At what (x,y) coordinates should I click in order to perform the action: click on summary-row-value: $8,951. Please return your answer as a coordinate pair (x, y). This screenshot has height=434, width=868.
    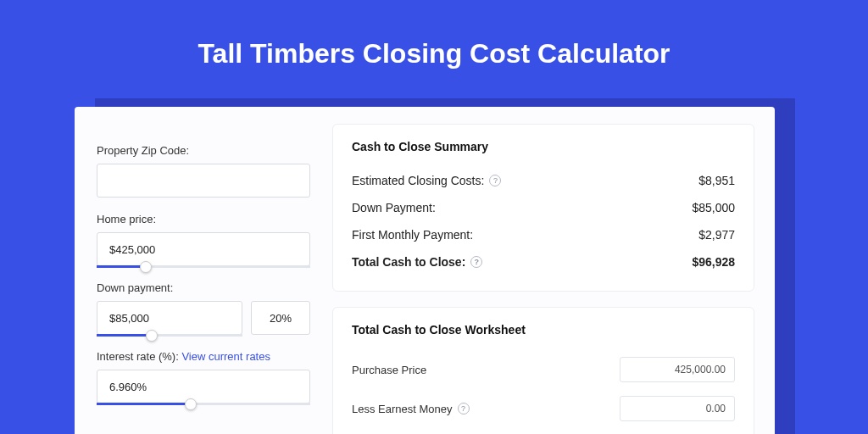
    Looking at the image, I should click on (717, 181).